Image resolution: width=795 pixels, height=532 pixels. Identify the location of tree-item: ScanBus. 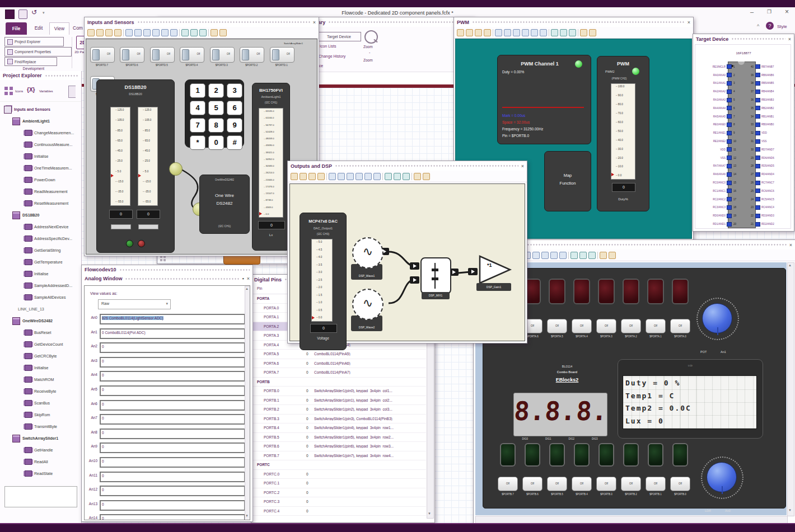
(41, 403).